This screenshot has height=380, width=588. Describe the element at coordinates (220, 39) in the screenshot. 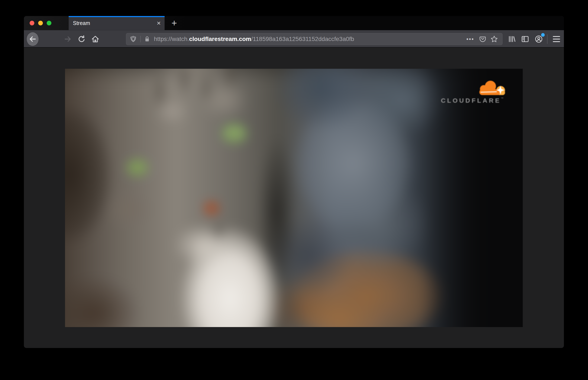

I see `url-domain: cloudflarestream.com` at that location.